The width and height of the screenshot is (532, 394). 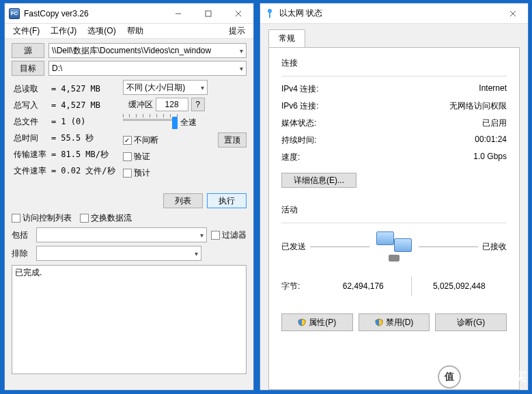 What do you see at coordinates (460, 286) in the screenshot?
I see `bytes-recv: 5,025,092,448` at bounding box center [460, 286].